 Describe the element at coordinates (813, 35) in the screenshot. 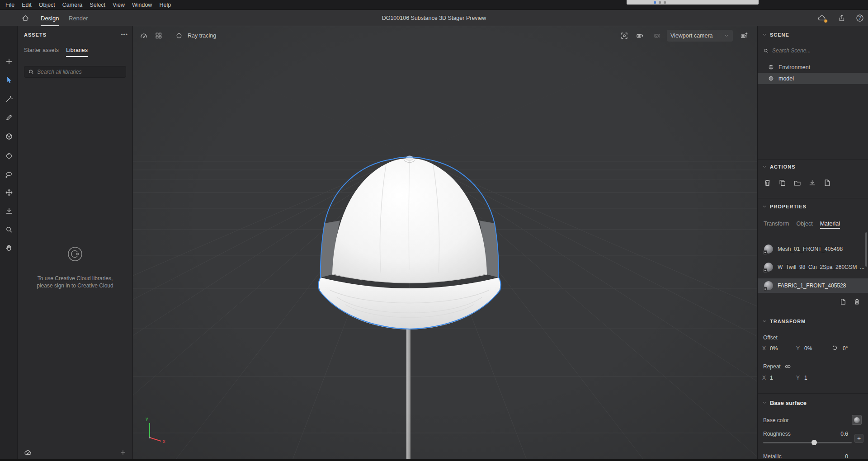

I see `scene-section-header: SCENE` at that location.